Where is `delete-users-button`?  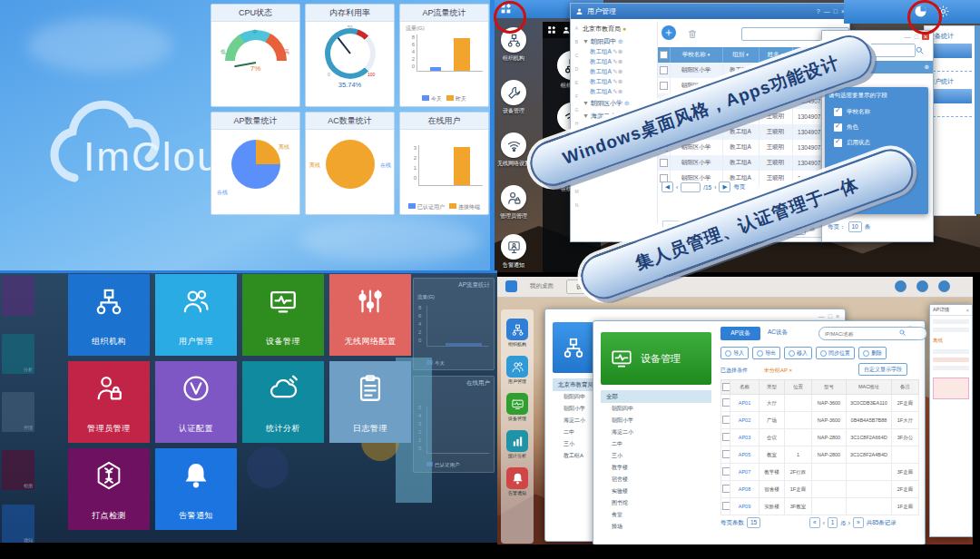 delete-users-button is located at coordinates (692, 33).